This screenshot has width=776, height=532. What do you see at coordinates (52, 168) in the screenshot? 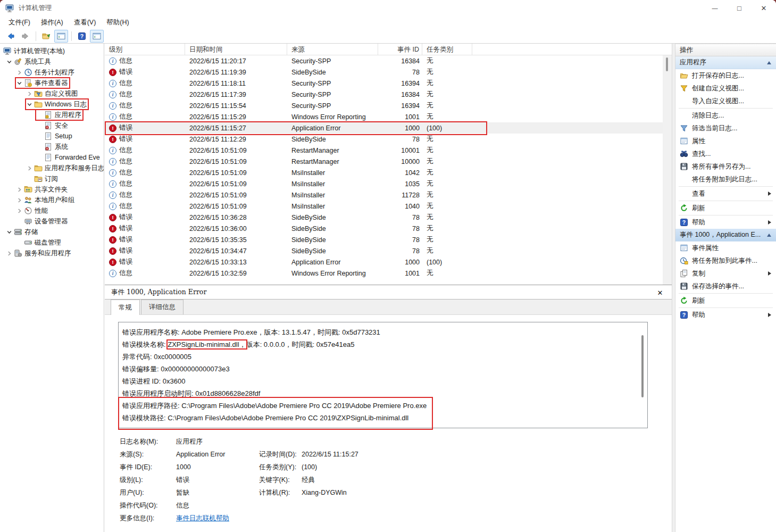
I see `tree-item-应用程序和服务日志: 应用程序和服务日志` at bounding box center [52, 168].